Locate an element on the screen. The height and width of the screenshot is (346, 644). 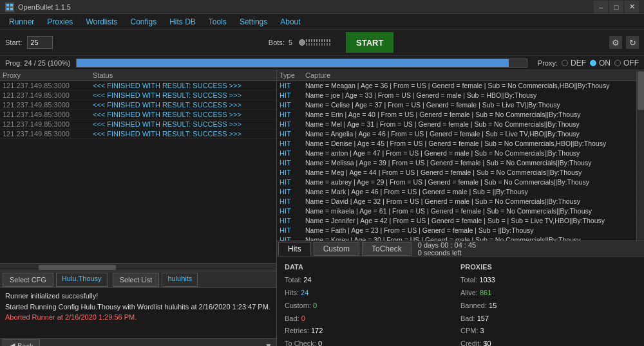
hit-row: HITName = anton | Age = 47 | From = US |… is located at coordinates (457, 153).